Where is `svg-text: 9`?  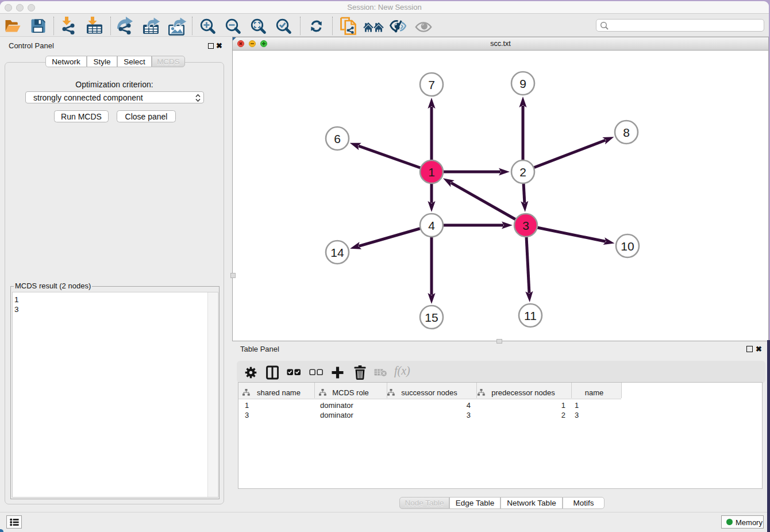
svg-text: 9 is located at coordinates (523, 83).